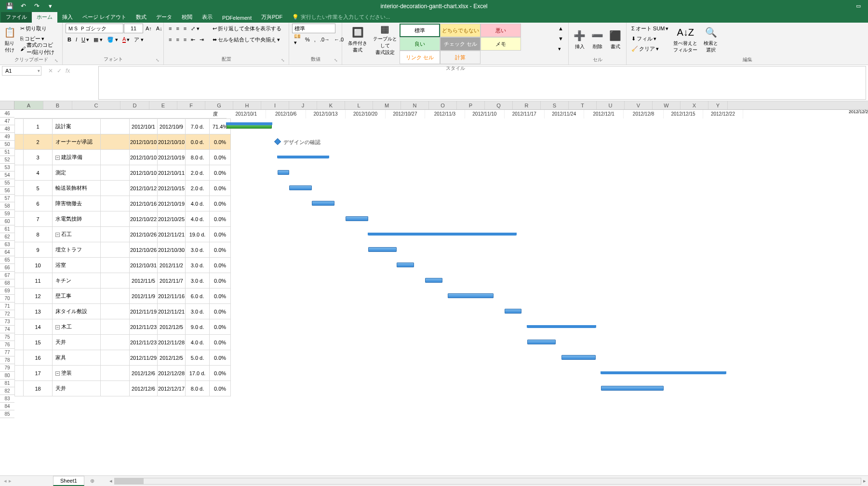 This screenshot has width=868, height=486. Describe the element at coordinates (144, 250) in the screenshot. I see `cell: 2012/10/26` at that location.